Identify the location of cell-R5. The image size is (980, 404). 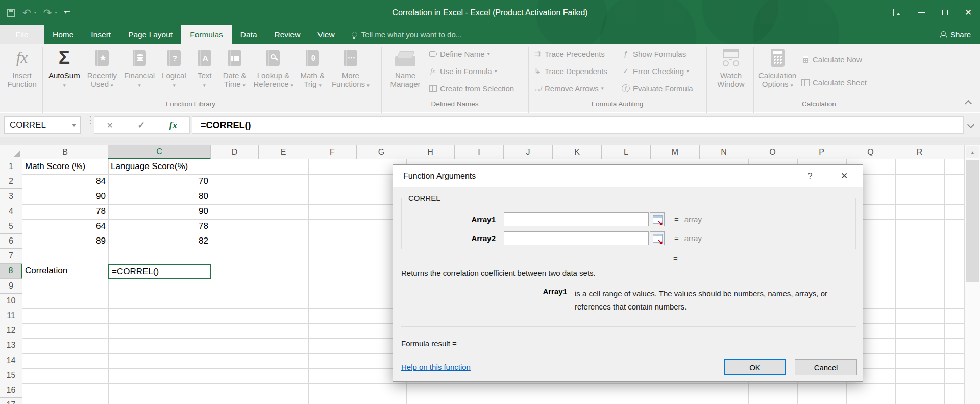
(920, 227).